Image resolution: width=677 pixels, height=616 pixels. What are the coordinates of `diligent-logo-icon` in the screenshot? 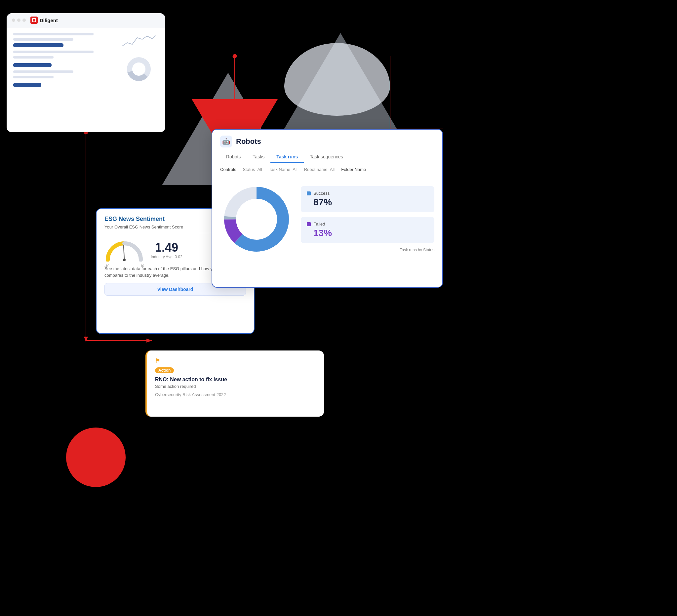 It's located at (34, 20).